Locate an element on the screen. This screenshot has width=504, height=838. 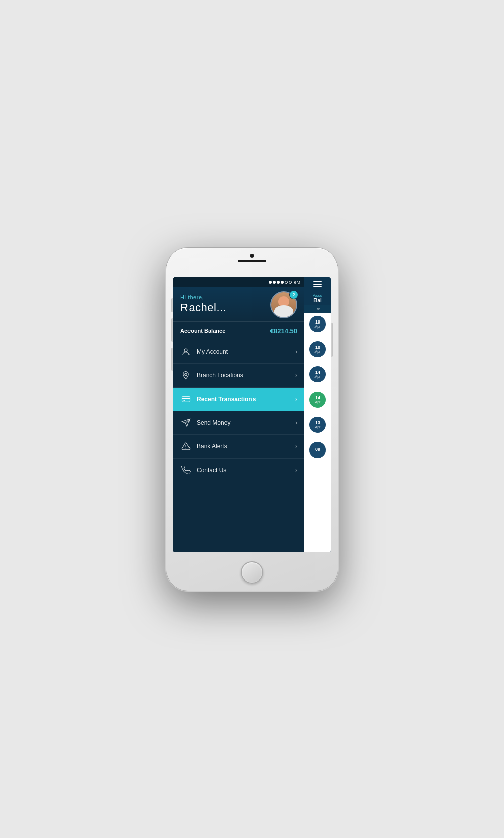
timeline-month-4: Apr is located at coordinates (318, 427).